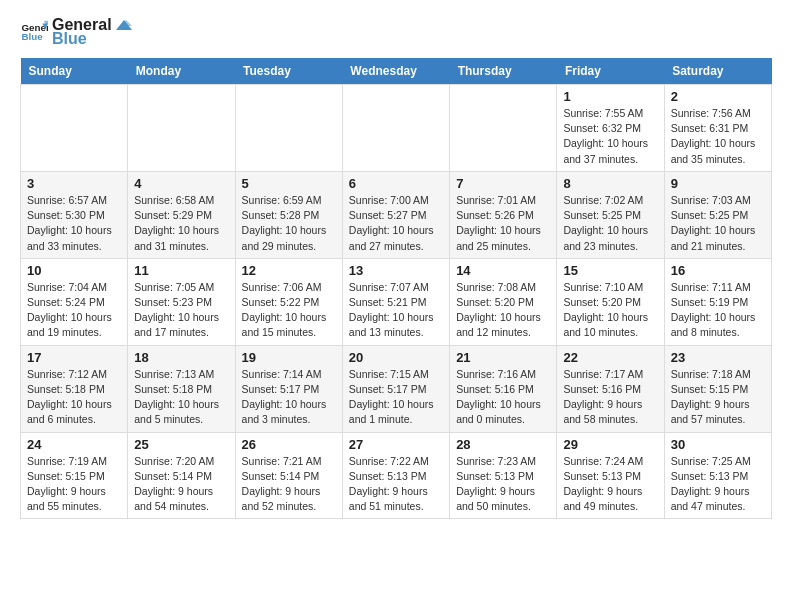 The width and height of the screenshot is (792, 612). I want to click on day-info: Sunrise: 7:06 AMSunset: 5:22 PMDaylight:…, so click(289, 310).